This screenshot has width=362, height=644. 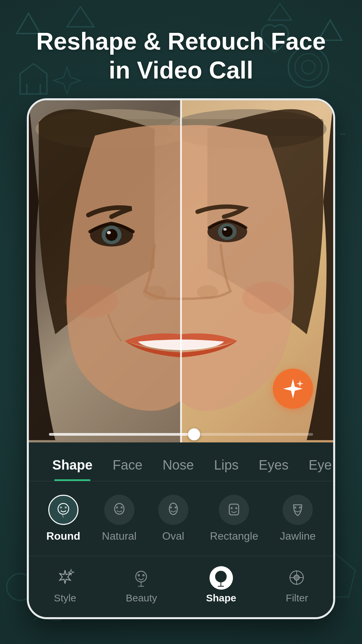 What do you see at coordinates (234, 510) in the screenshot?
I see `rectangle-icon` at bounding box center [234, 510].